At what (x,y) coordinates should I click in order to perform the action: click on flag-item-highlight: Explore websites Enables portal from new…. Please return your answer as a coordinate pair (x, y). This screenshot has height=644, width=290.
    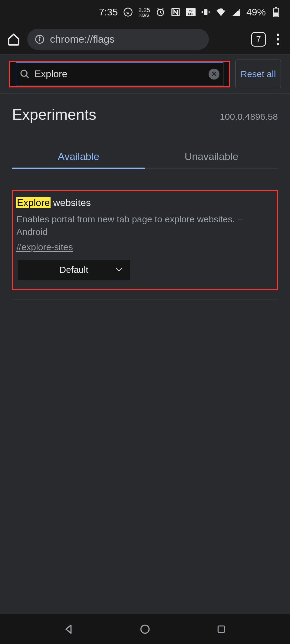
    Looking at the image, I should click on (145, 240).